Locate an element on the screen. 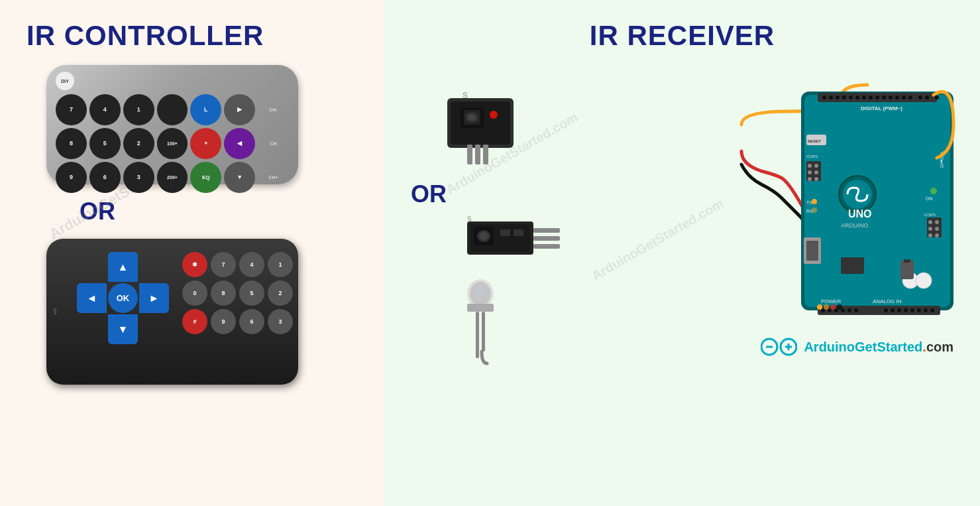  btn-L: L is located at coordinates (205, 110).